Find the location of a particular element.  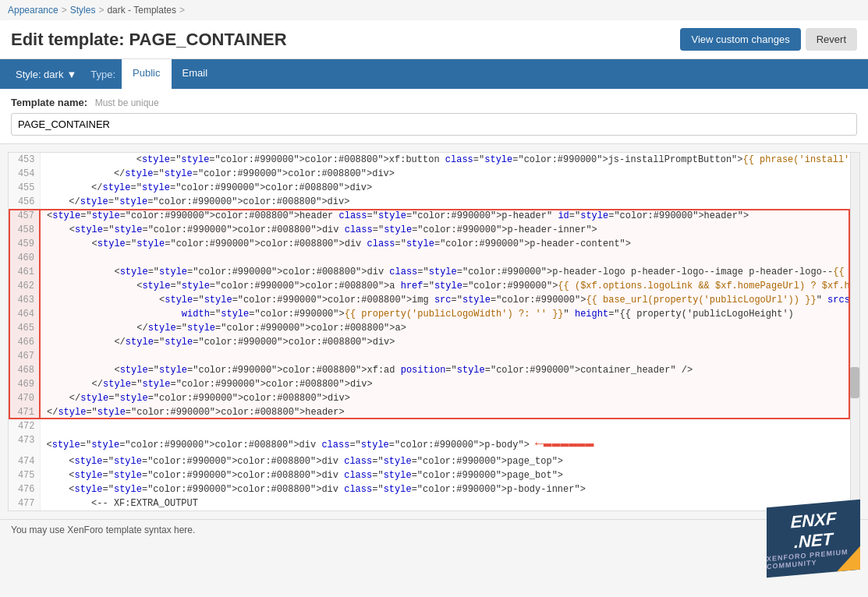

table-row: 463 <style="style="color:#990000">color:… is located at coordinates (434, 300).